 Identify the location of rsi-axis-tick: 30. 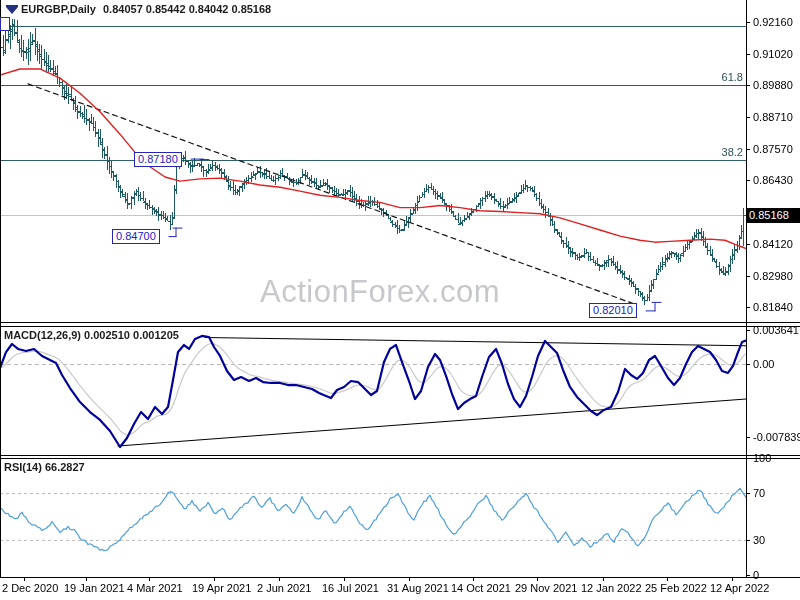
(759, 540).